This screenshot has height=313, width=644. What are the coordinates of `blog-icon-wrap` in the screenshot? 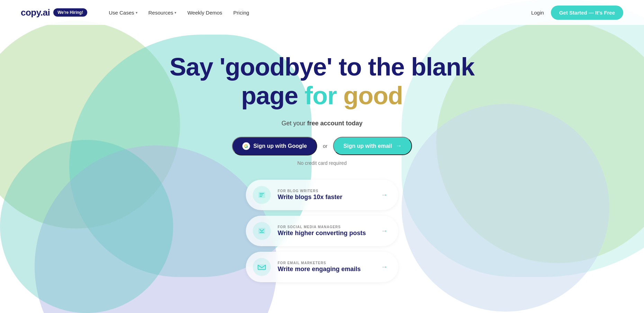 It's located at (262, 195).